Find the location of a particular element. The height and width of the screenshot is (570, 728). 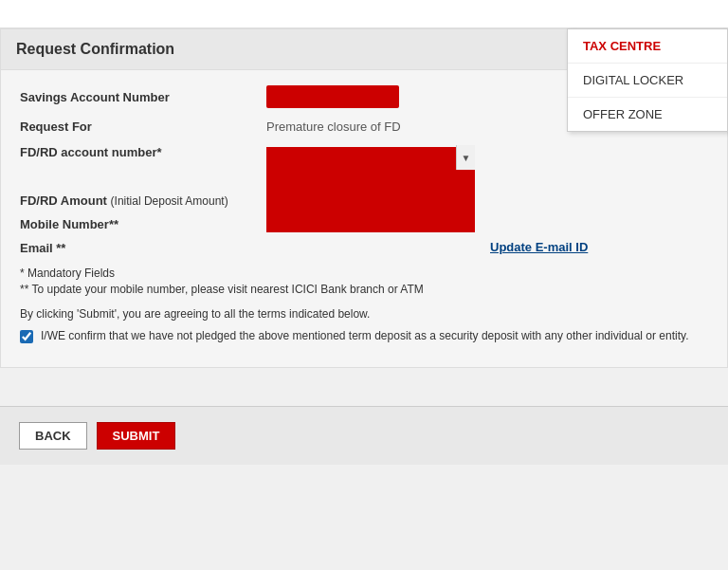

dropdown-item-tax-centre: TAX CENTRE is located at coordinates (647, 46).